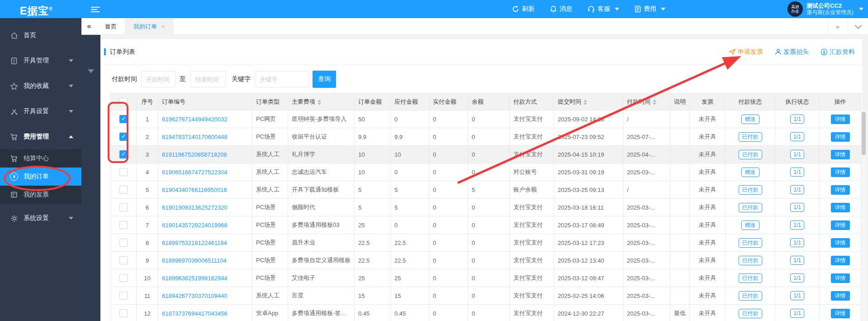  I want to click on messages-button: 消息, so click(561, 9).